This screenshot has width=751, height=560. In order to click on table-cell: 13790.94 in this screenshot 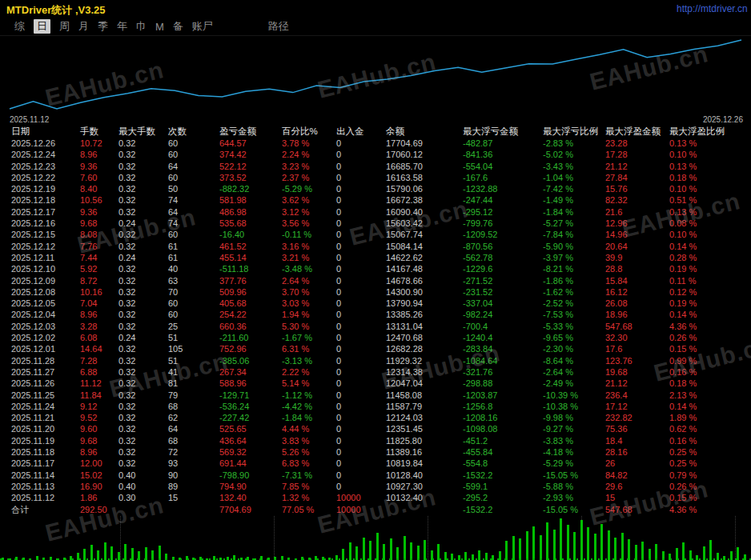, I will do `click(424, 303)`.